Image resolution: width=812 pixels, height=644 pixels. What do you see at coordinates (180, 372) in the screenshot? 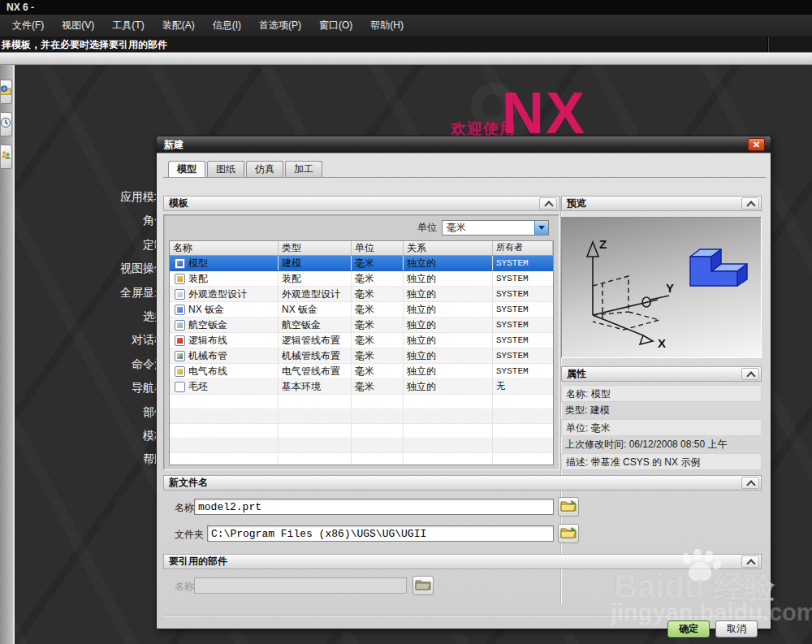
I see `electrical-routing-icon` at bounding box center [180, 372].